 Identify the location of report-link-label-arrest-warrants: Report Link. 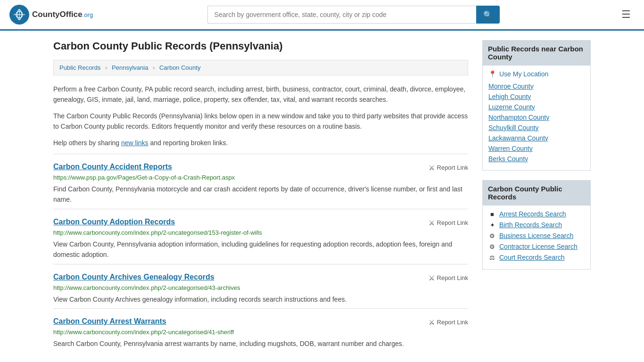
(453, 322).